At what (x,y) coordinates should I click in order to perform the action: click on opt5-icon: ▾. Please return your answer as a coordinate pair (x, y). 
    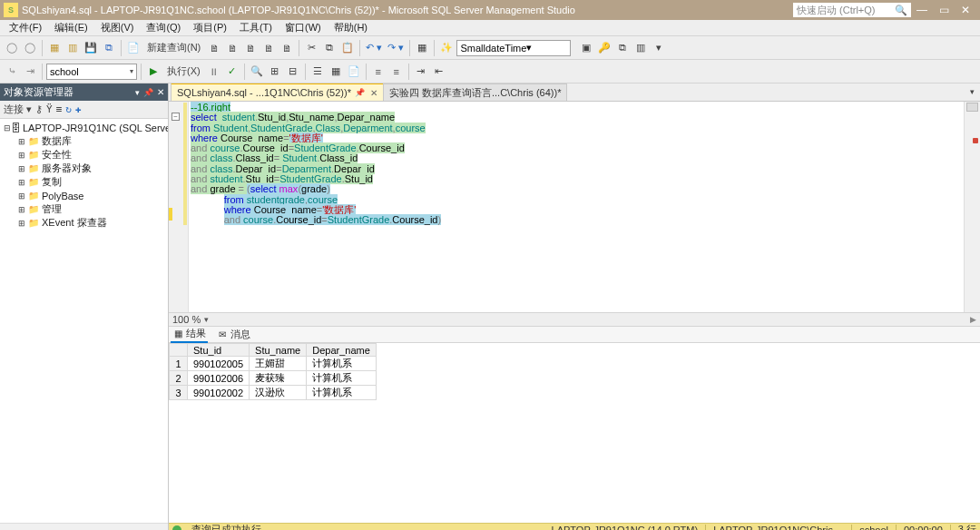
    Looking at the image, I should click on (659, 48).